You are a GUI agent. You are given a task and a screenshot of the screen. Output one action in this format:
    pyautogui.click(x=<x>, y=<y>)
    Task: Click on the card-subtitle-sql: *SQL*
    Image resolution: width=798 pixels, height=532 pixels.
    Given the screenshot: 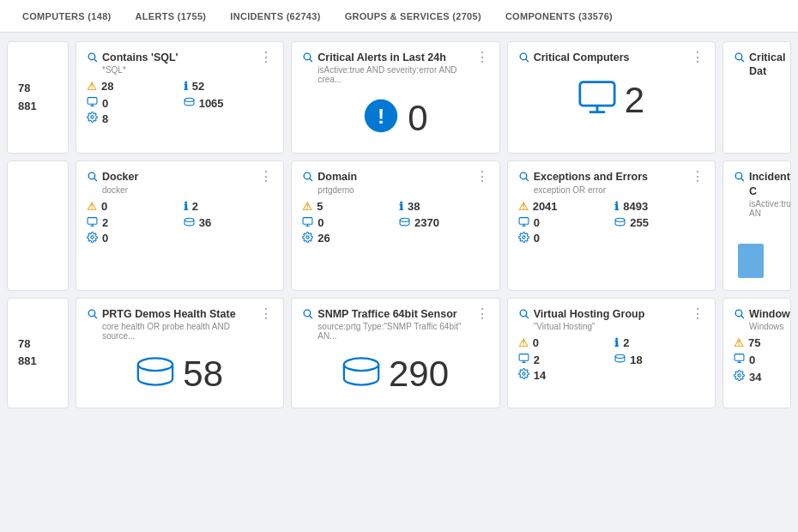 What is the action you would take?
    pyautogui.click(x=141, y=70)
    